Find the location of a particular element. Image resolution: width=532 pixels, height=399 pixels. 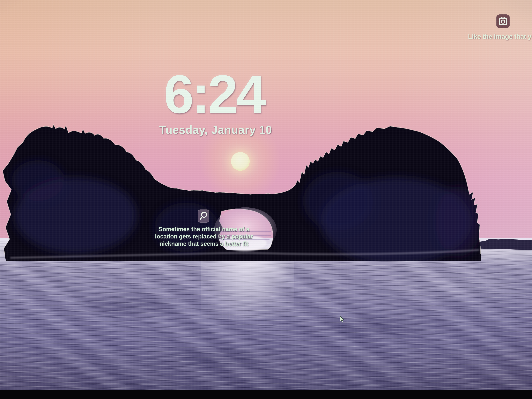

camera-icon-tile is located at coordinates (503, 21).